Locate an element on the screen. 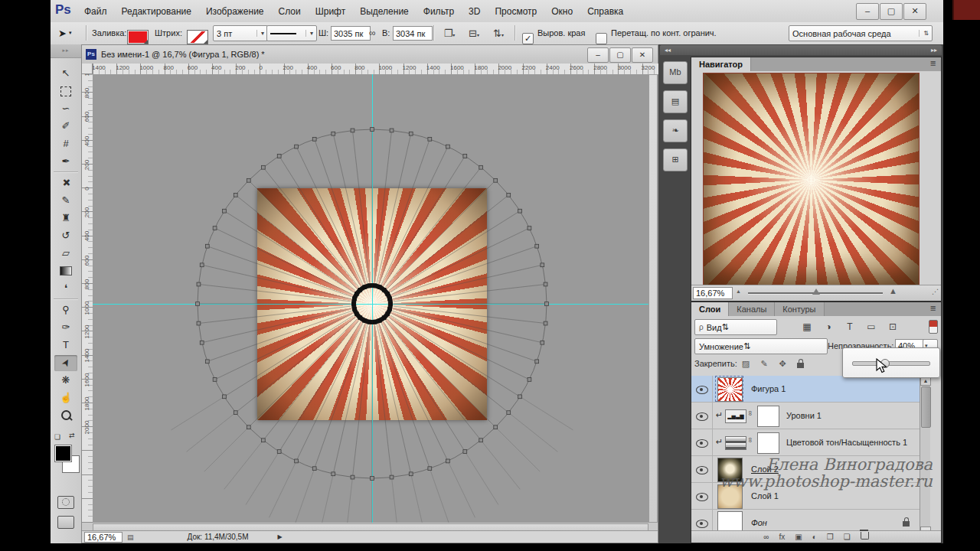  menu-item-7: Фильтр is located at coordinates (439, 11).